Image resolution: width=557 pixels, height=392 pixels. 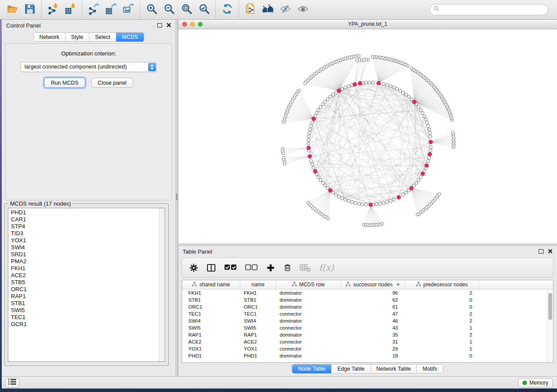 I want to click on deselect-all-columns-button, so click(x=252, y=268).